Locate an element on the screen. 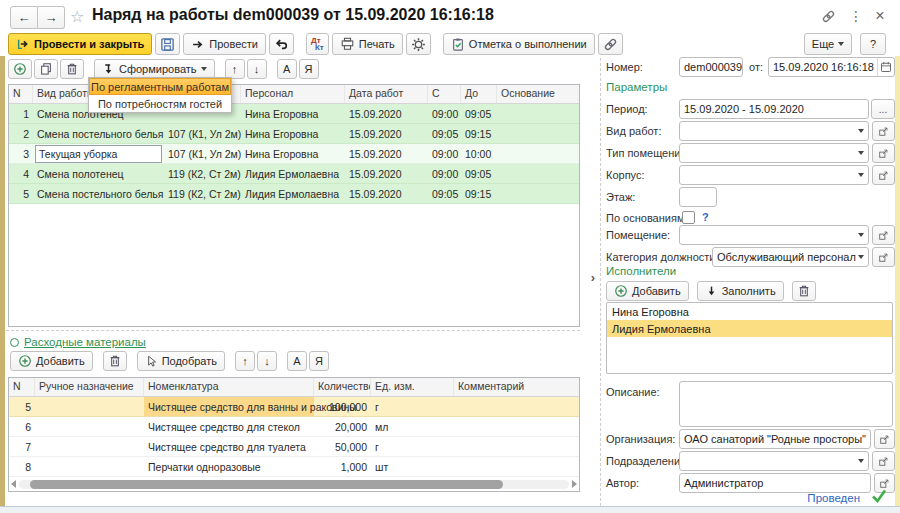  delete-material-button is located at coordinates (115, 361).